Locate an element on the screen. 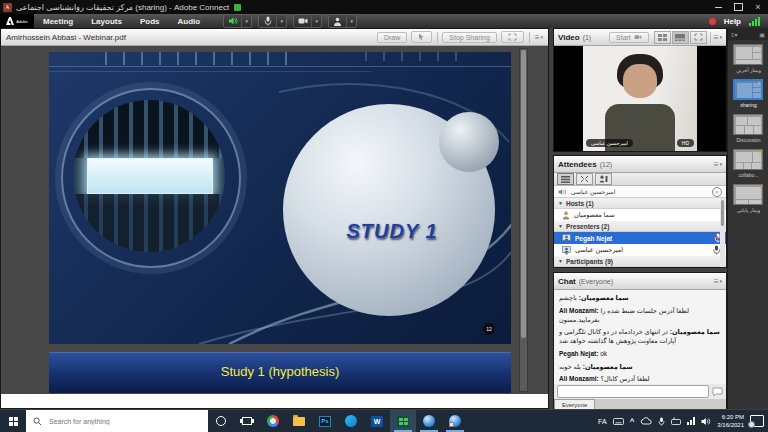 This screenshot has width=768, height=432. taskbar-search is located at coordinates (117, 421).